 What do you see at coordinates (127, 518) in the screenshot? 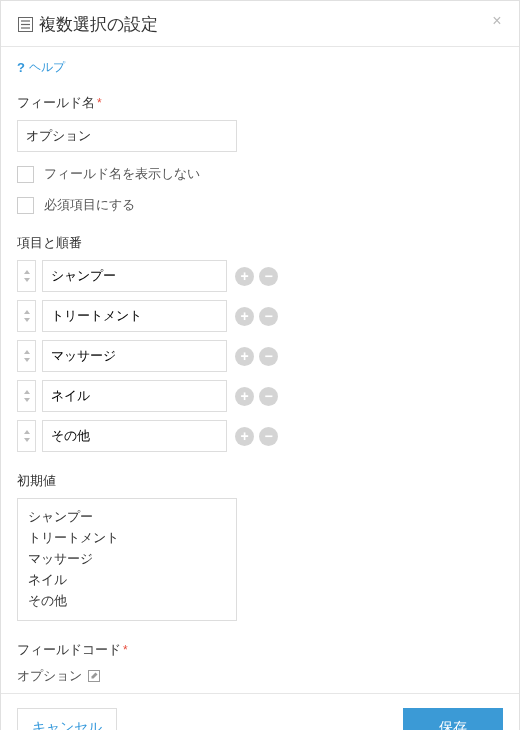
I see `default-option: シャンプー` at bounding box center [127, 518].